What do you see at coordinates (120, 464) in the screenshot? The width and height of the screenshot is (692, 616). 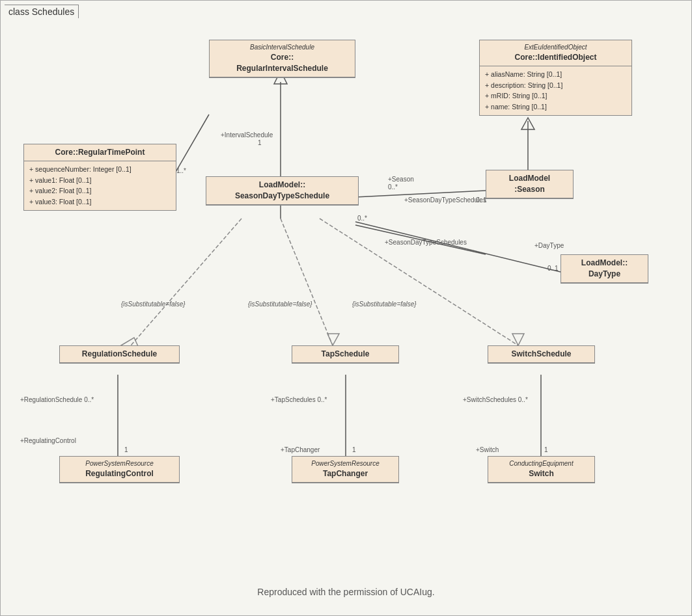 I see `stereotype-regulating-control: PowerSystemResource` at bounding box center [120, 464].